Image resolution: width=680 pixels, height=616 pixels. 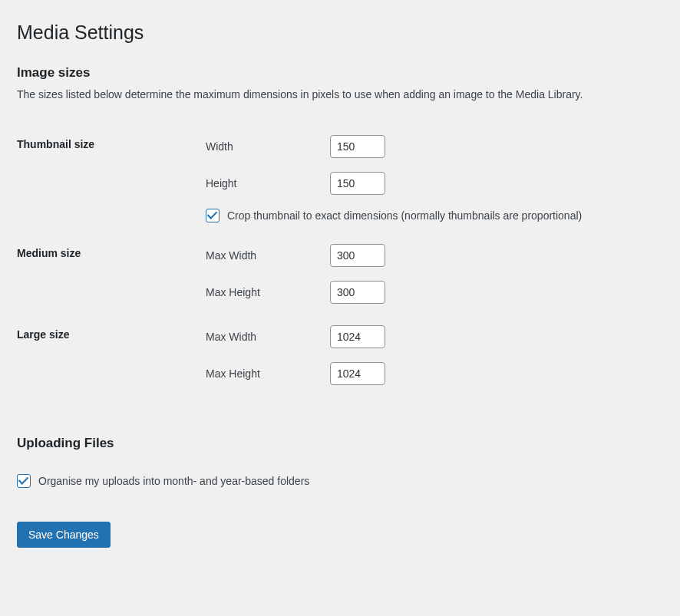 I want to click on thumbnail-width-input, so click(x=358, y=147).